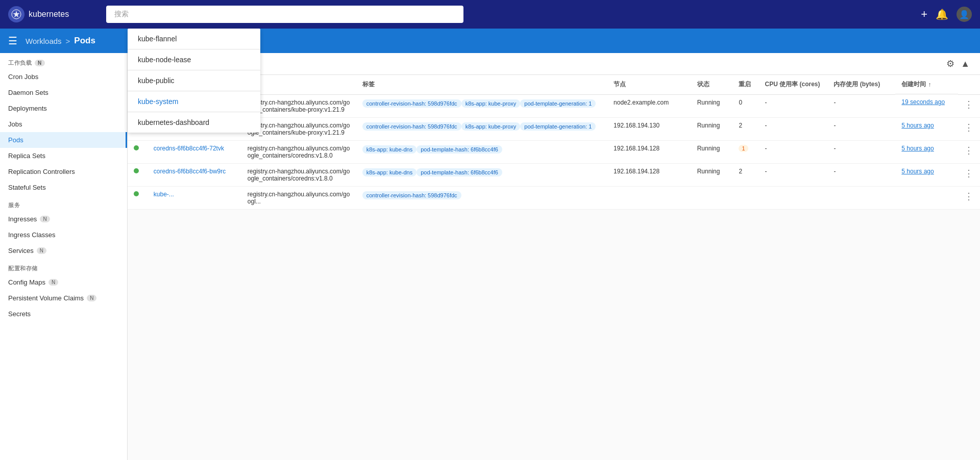  What do you see at coordinates (950, 64) in the screenshot?
I see `filter-icon: ⚙` at bounding box center [950, 64].